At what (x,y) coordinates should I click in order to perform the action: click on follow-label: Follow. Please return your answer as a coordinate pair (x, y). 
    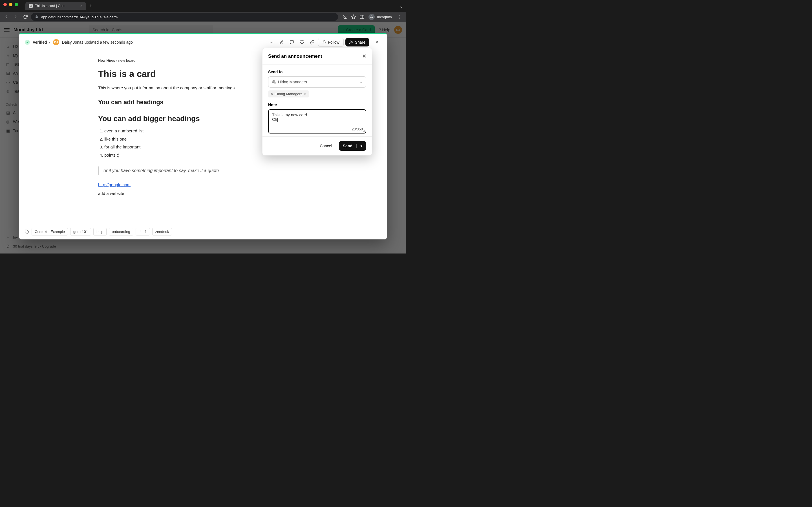
    Looking at the image, I should click on (334, 42).